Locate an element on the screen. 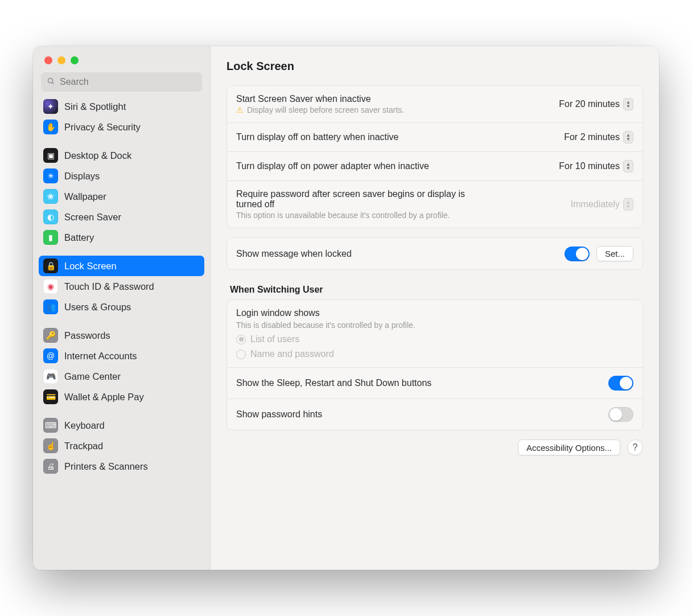  sidebar-item-desktop: ▣ Desktop & Dock is located at coordinates (122, 155).